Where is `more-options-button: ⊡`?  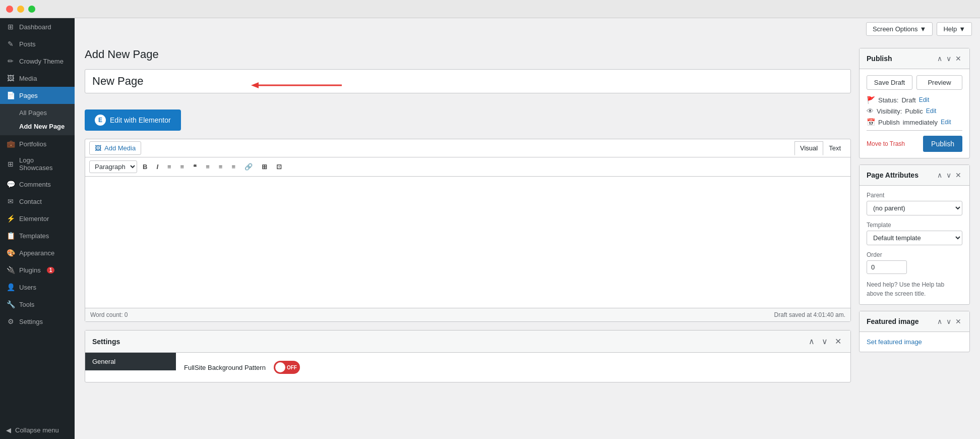
more-options-button: ⊡ is located at coordinates (279, 167).